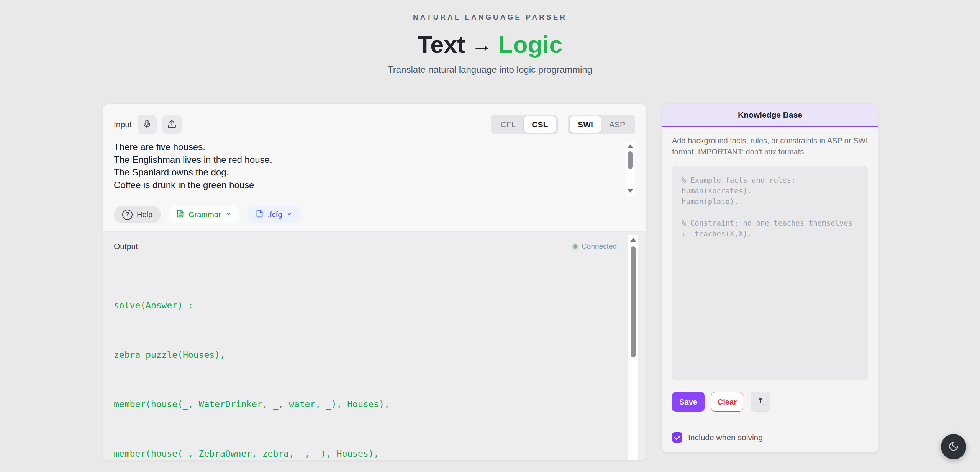 This screenshot has height=472, width=980. Describe the element at coordinates (770, 273) in the screenshot. I see `knowledge-base-textarea` at that location.